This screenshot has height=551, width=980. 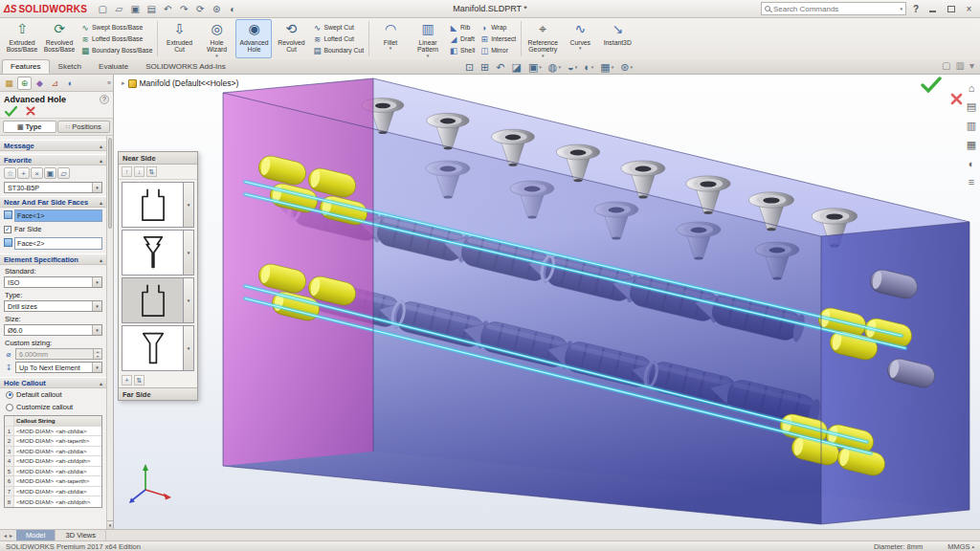 What do you see at coordinates (957, 99) in the screenshot?
I see `confirm-cancel-icon` at bounding box center [957, 99].